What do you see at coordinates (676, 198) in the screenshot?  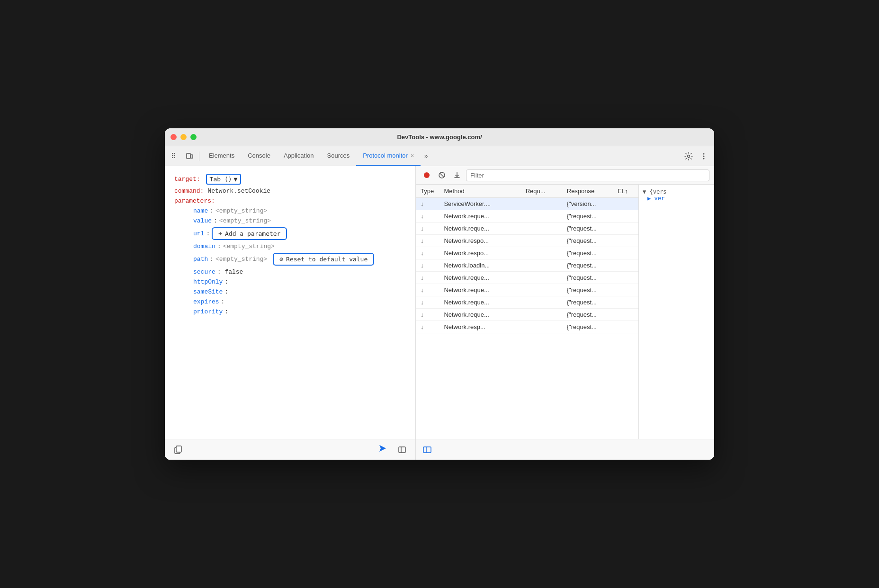 I see `tree-item-ver: ▶ ver` at bounding box center [676, 198].